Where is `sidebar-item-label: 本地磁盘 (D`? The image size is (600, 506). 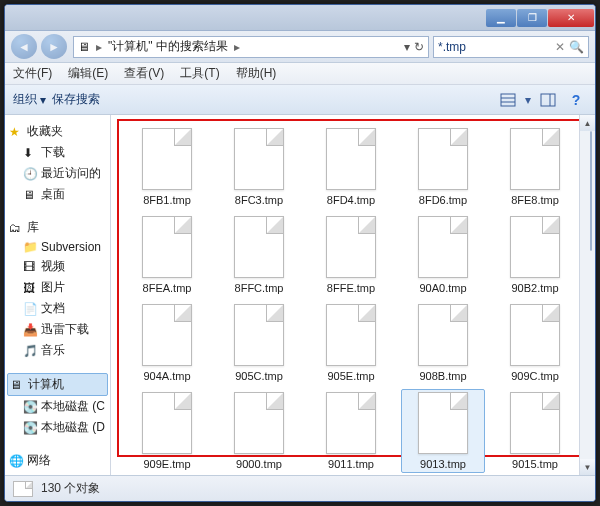 sidebar-item-label: 本地磁盘 (D is located at coordinates (73, 428).